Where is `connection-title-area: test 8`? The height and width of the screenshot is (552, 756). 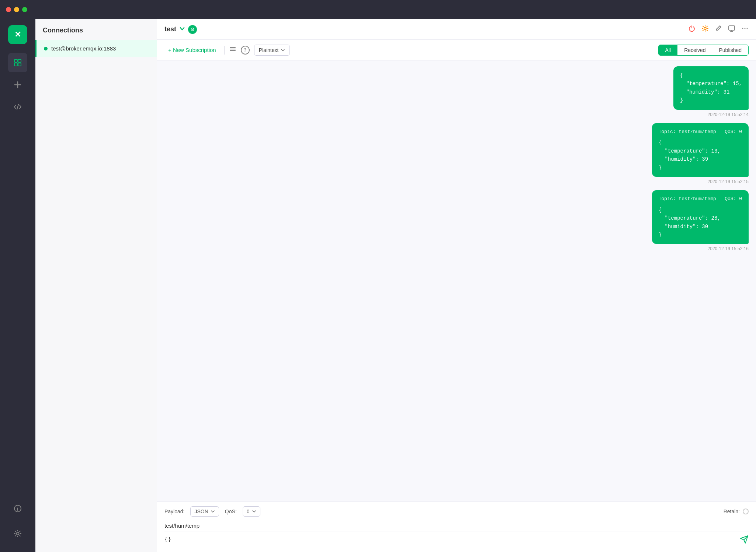
connection-title-area: test 8 is located at coordinates (181, 29).